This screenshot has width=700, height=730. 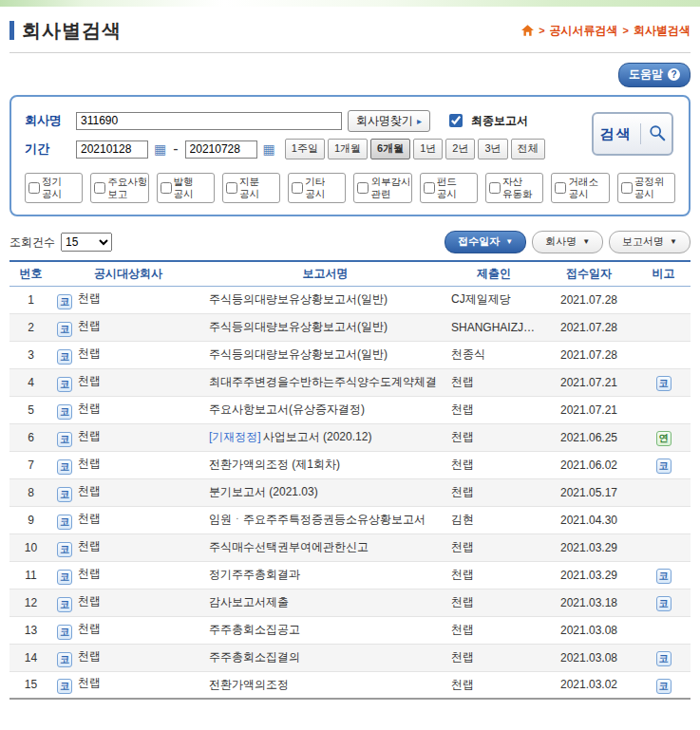 I want to click on row-number-cell: 12, so click(x=30, y=602).